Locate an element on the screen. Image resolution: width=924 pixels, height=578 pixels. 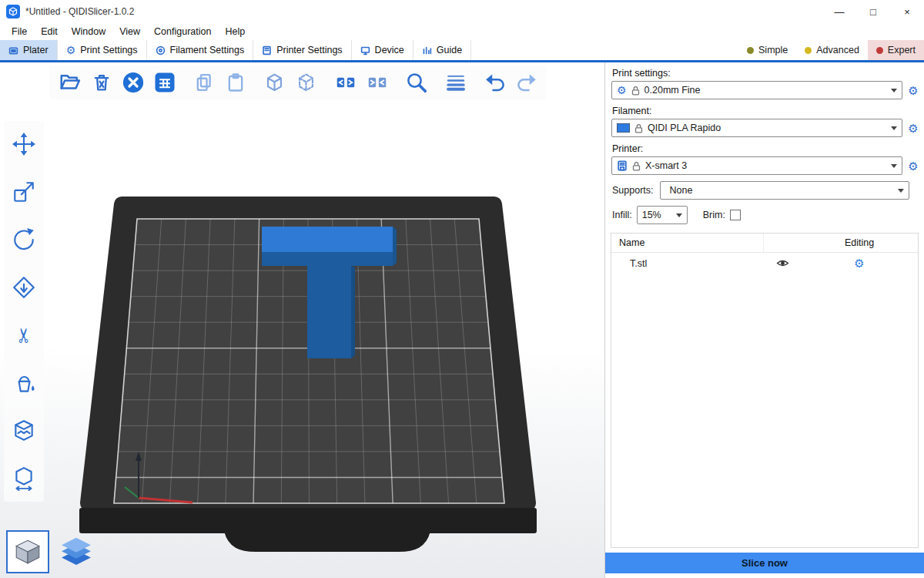
preview-layers-icon is located at coordinates (76, 553).